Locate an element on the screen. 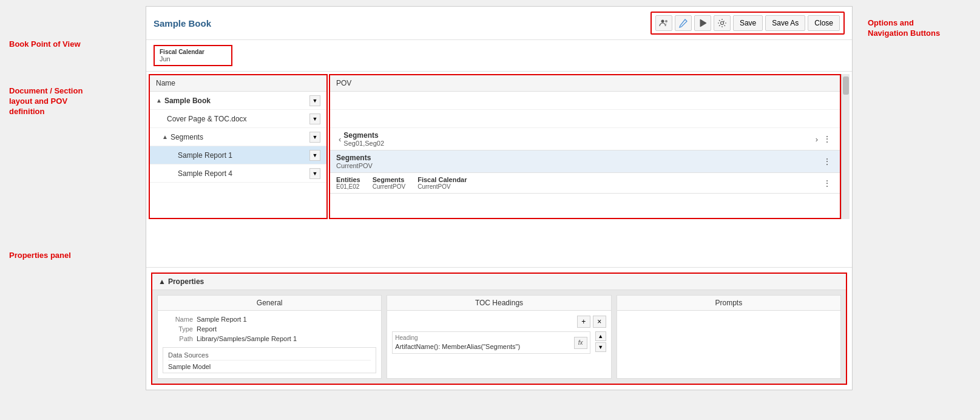 The width and height of the screenshot is (980, 420). pov-more-options-2: ⋮ is located at coordinates (827, 161).